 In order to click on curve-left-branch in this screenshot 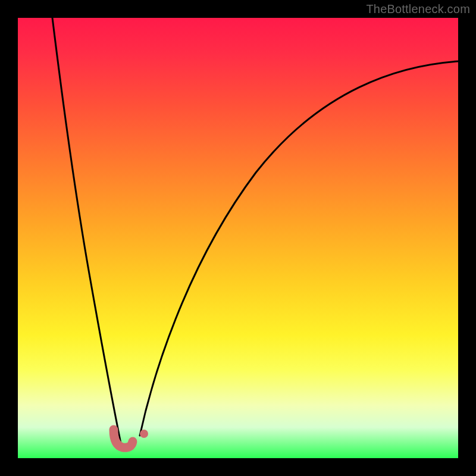, I will do `click(87, 232)`.